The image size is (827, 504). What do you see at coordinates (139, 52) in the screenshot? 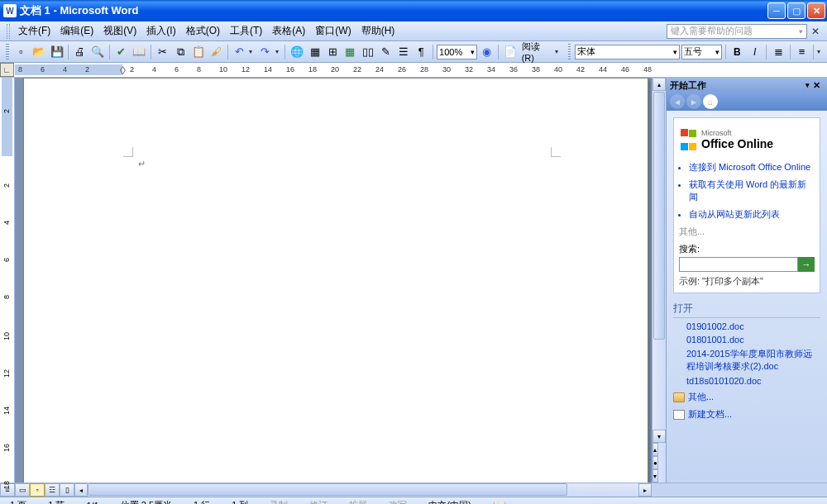
I see `research-button: 📖` at bounding box center [139, 52].